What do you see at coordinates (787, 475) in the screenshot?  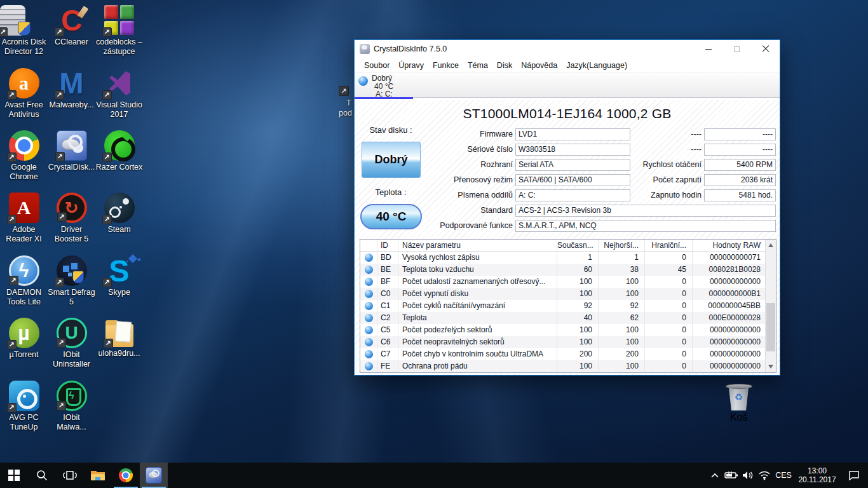 I see `system-tray: CES 13:00 20.11.2017` at bounding box center [787, 475].